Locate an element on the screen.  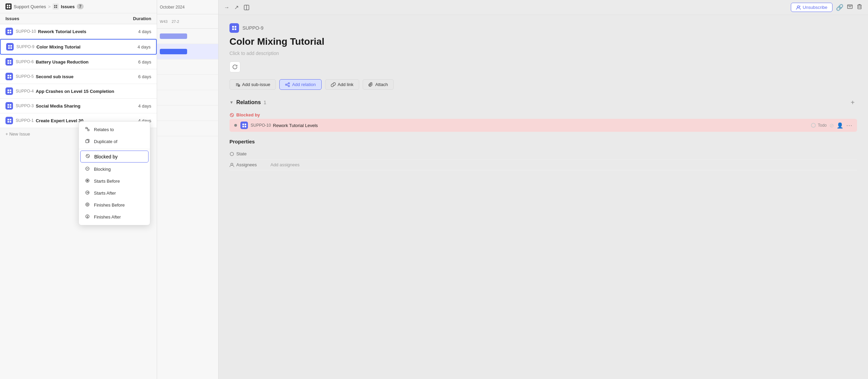
status-text: Todo is located at coordinates (822, 125).